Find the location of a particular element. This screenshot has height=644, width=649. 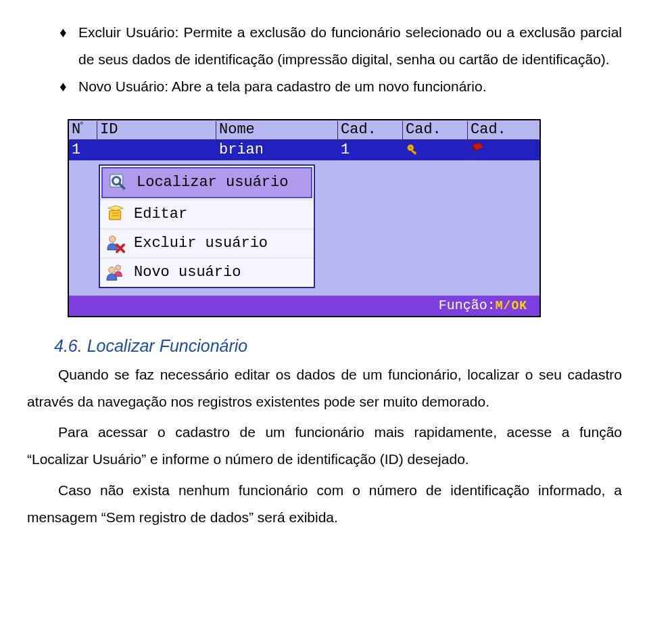

menu-label: Novo usuário is located at coordinates (187, 272).